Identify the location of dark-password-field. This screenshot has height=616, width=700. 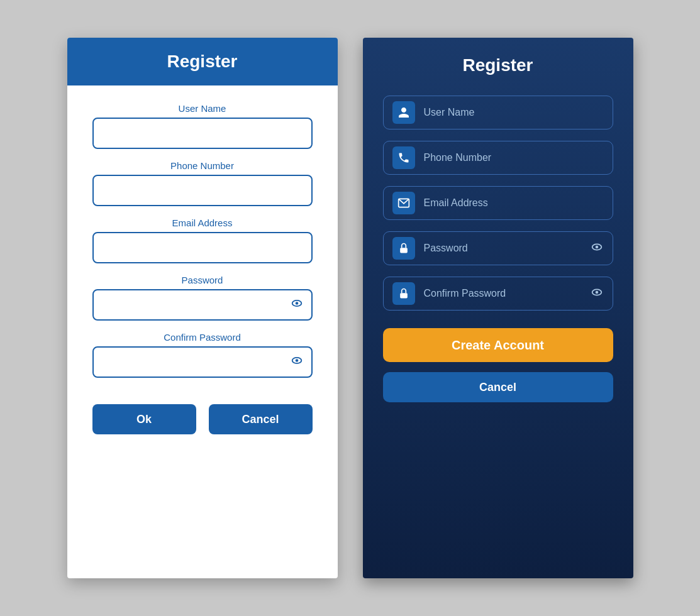
(498, 248).